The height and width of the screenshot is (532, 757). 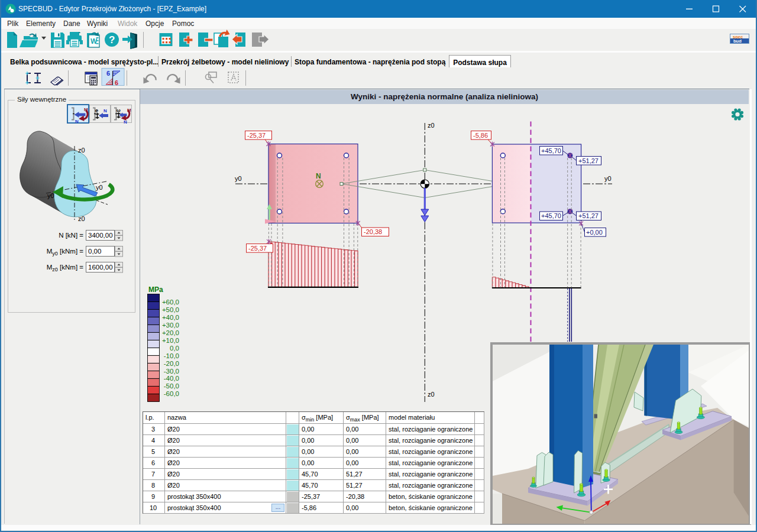 I want to click on svg-text: bud, so click(x=737, y=41).